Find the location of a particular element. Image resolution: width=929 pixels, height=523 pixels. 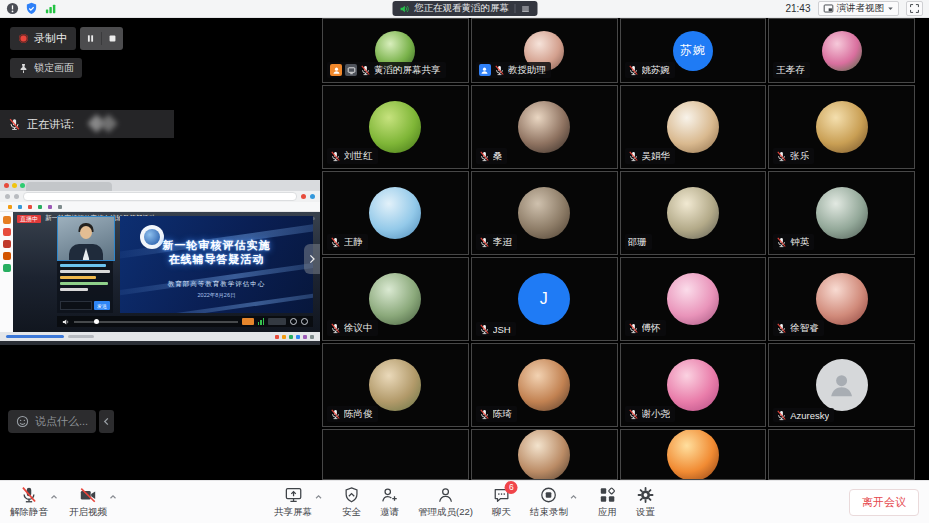

video-options-chevron is located at coordinates (113, 497).